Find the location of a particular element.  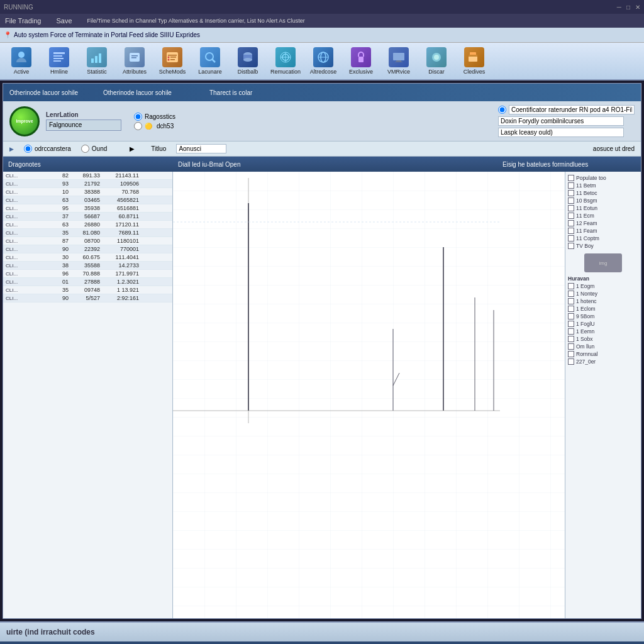

panel-title-right: Tharect is colar is located at coordinates (231, 93).